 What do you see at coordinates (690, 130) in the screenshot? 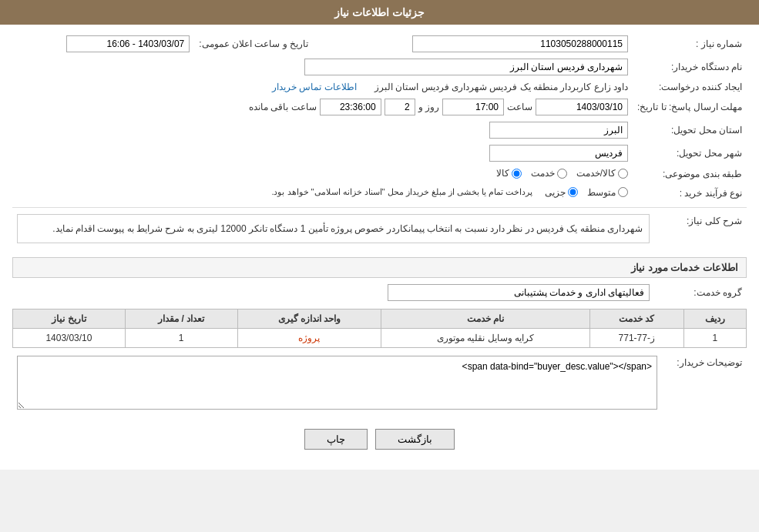
I see `province-label: استان محل تحویل:` at bounding box center [690, 130].